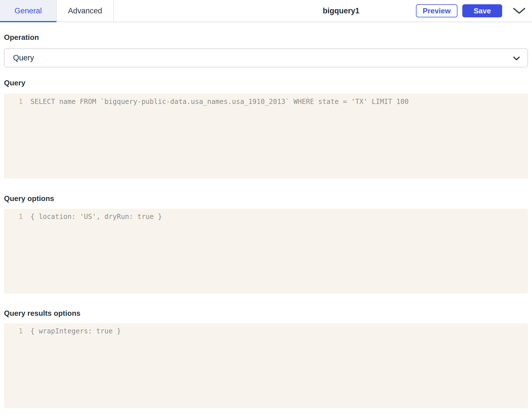 The width and height of the screenshot is (532, 414). I want to click on code-content: SELECT name FROM `bigquery-public-data.u…, so click(216, 102).